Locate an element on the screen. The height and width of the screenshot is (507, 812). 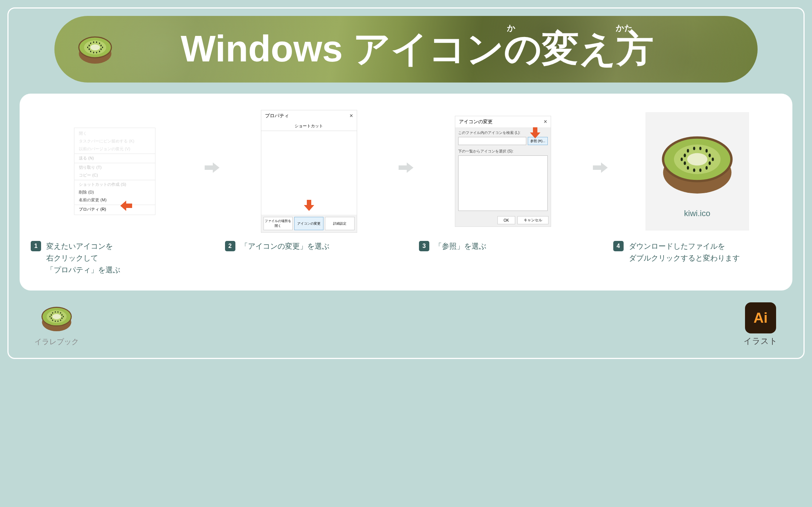
properties-tab: ショートカット is located at coordinates (309, 126).